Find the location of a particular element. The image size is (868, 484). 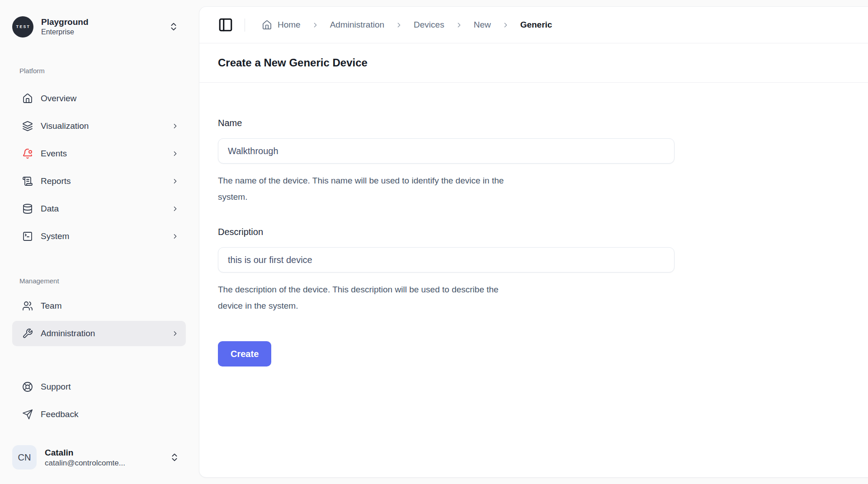

header-divider is located at coordinates (245, 25).